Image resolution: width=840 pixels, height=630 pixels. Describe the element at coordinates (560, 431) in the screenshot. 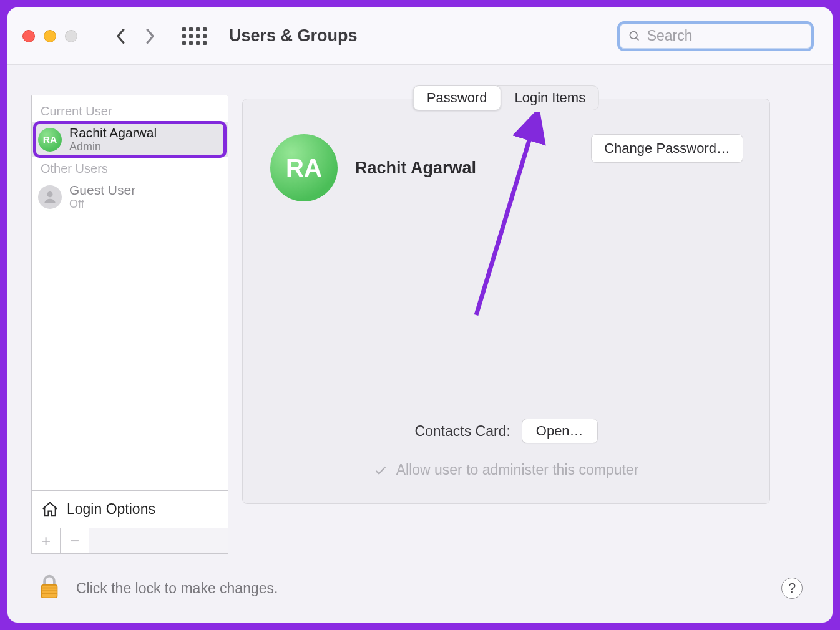

I see `open-contacts-button: Open…` at that location.